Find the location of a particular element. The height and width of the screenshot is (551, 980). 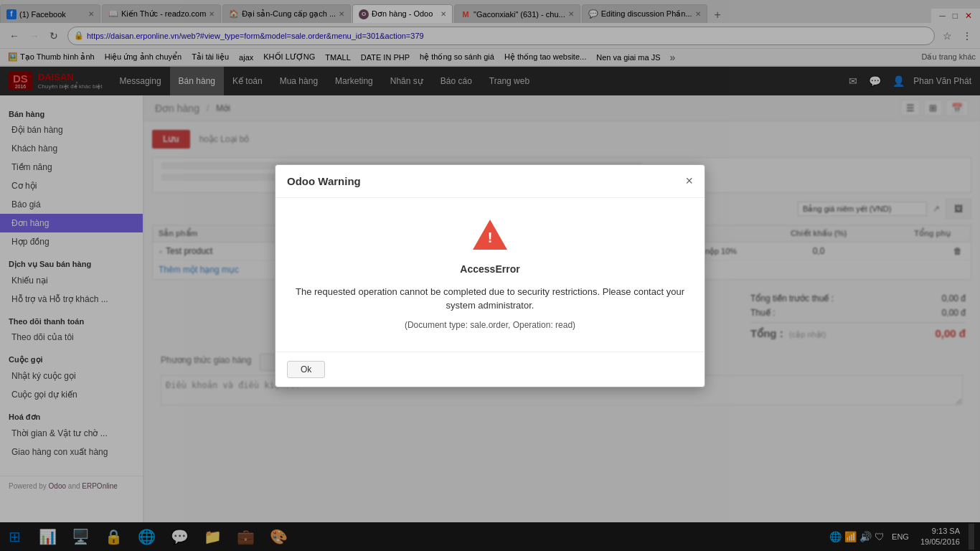

modal-body: AccessError The requested operation cann… is located at coordinates (490, 275).